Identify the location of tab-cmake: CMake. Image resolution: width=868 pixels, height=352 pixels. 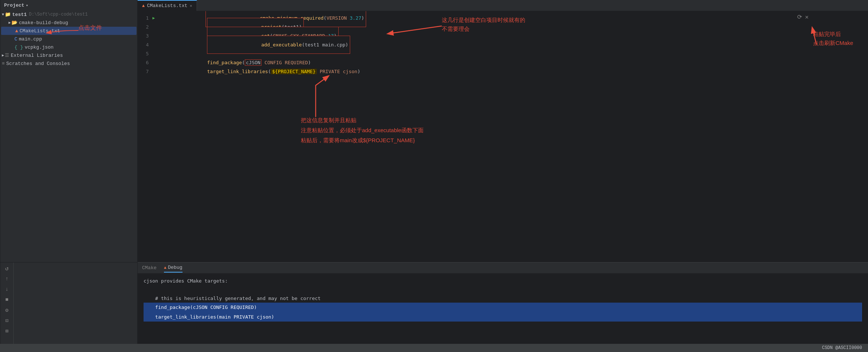
(149, 268).